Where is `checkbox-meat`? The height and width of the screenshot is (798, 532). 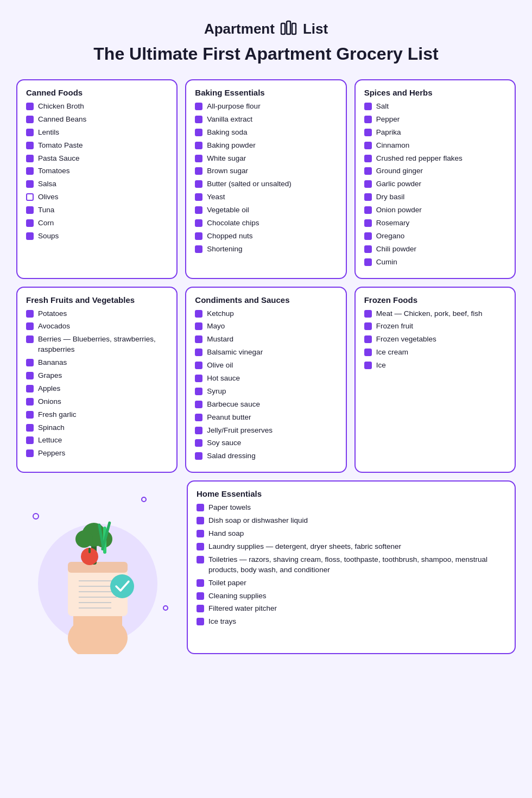 checkbox-meat is located at coordinates (368, 314).